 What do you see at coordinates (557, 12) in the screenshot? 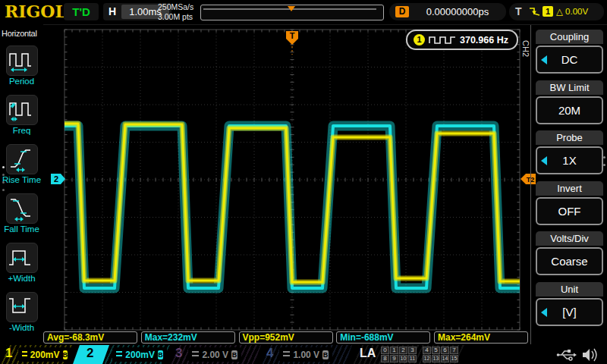
I see `trigger-info-box: T 1 △ 0.00V` at bounding box center [557, 12].